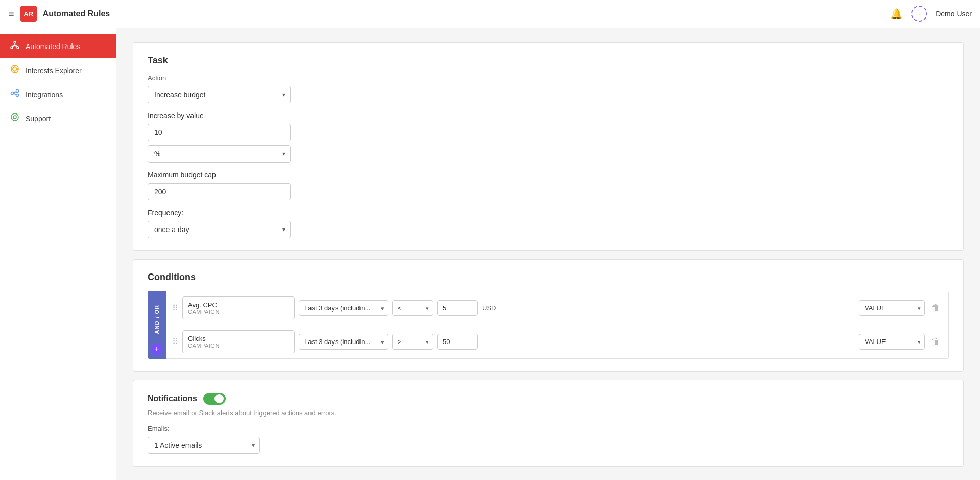  Describe the element at coordinates (548, 78) in the screenshot. I see `action-label: Action` at that location.